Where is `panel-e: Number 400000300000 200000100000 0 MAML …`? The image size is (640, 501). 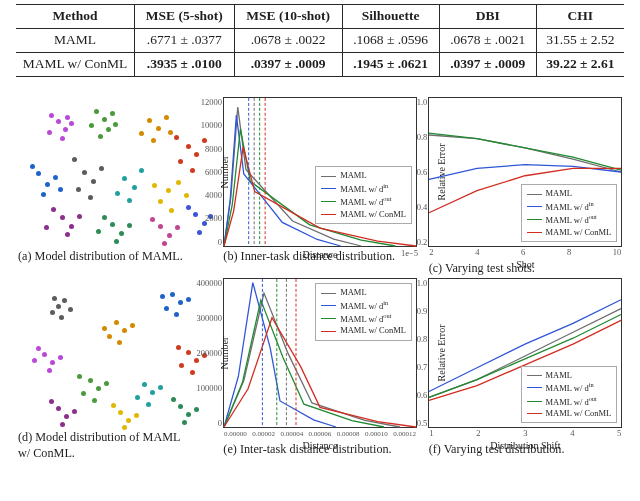 panel-e: Number 400000300000 200000100000 0 MAML … is located at coordinates (320, 370).